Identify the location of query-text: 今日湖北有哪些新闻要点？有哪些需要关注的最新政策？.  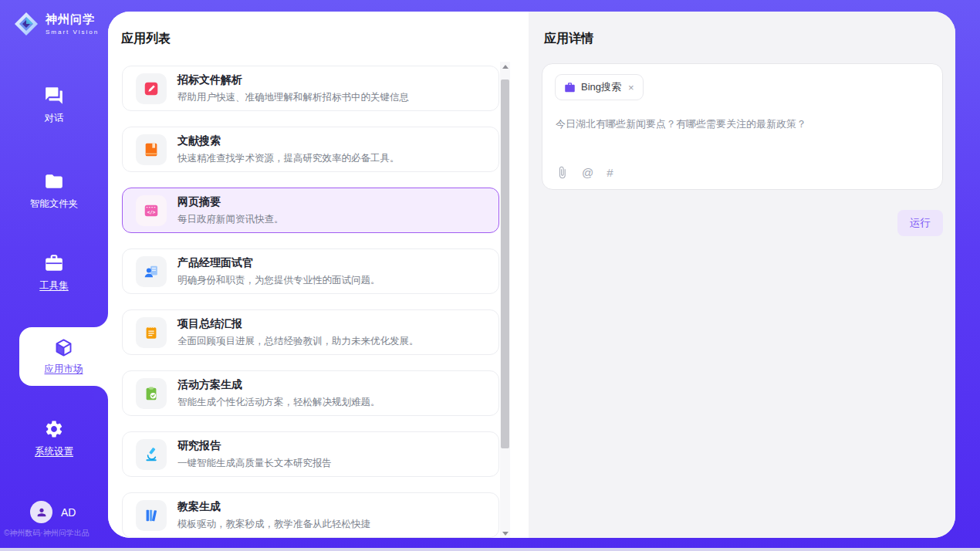
(741, 124).